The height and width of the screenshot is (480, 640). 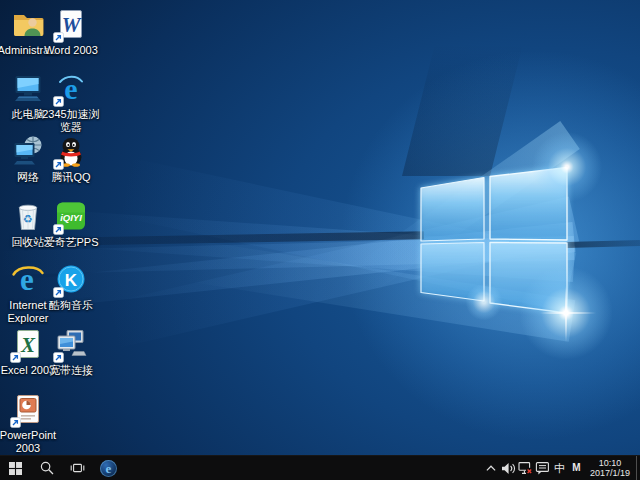 What do you see at coordinates (576, 468) in the screenshot?
I see `ime-language-indicator: M` at bounding box center [576, 468].